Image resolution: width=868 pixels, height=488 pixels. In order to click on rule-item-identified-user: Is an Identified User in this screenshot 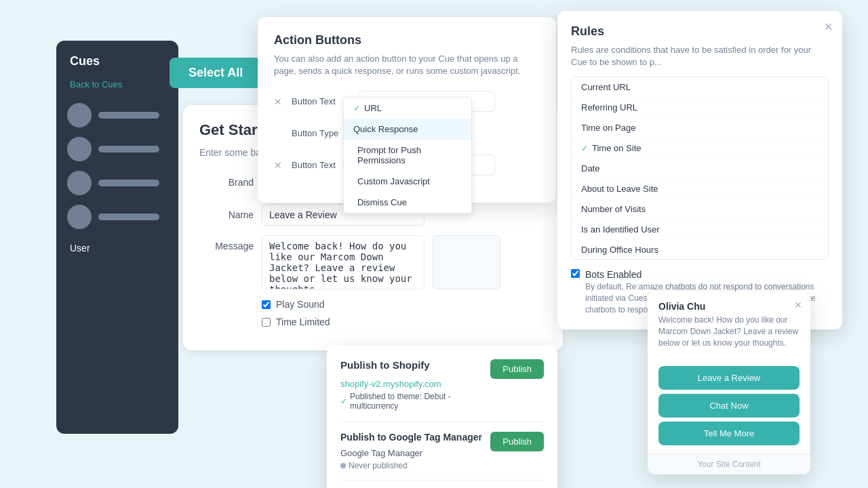, I will do `click(700, 230)`.